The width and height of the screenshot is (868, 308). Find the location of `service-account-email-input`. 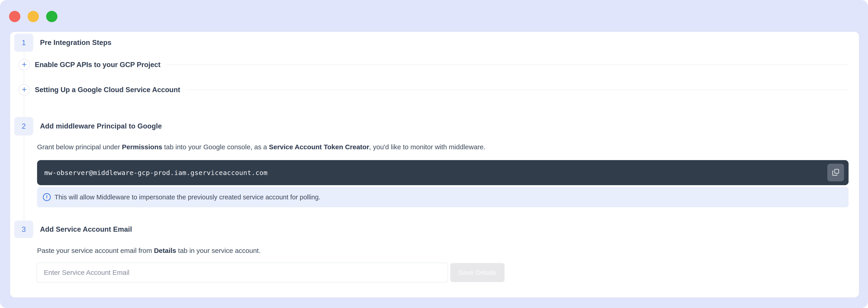

service-account-email-input is located at coordinates (243, 273).